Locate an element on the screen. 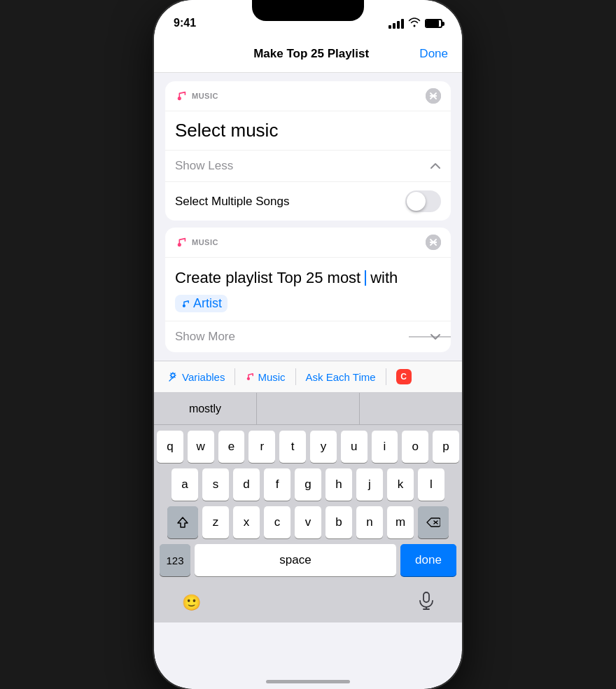 The image size is (616, 689). battery-fill is located at coordinates (433, 24).